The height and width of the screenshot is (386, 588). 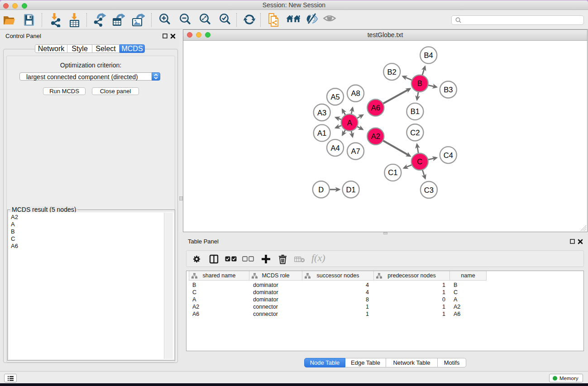 What do you see at coordinates (429, 55) in the screenshot?
I see `svg-text: B4` at bounding box center [429, 55].